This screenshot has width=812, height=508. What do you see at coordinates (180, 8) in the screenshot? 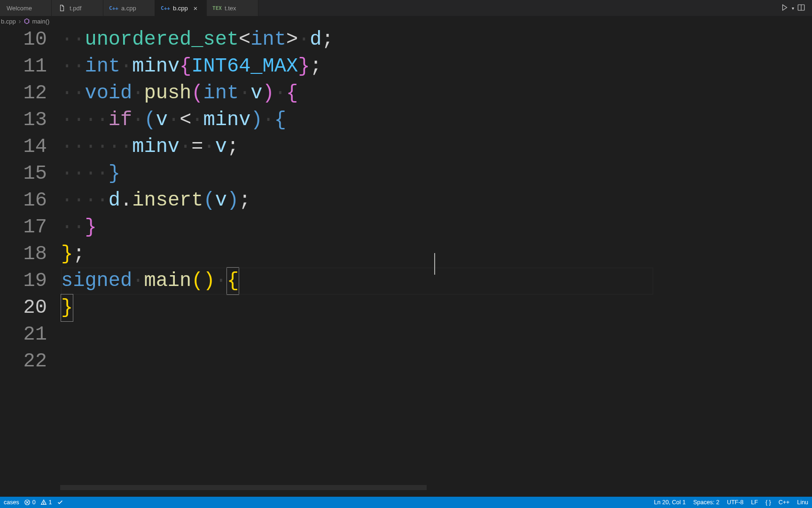
I see `tab-label: b.cpp` at bounding box center [180, 8].